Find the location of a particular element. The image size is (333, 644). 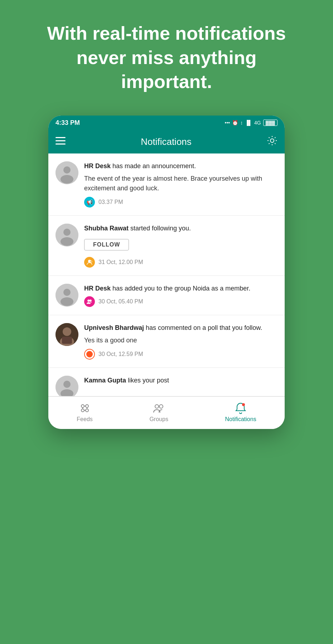

status-4g-label: 4G is located at coordinates (258, 123).